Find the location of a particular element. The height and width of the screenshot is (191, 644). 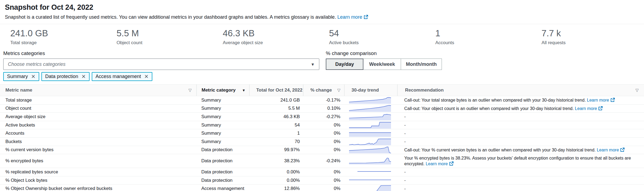

card-object-count: 5.5 M Object count is located at coordinates (163, 37).